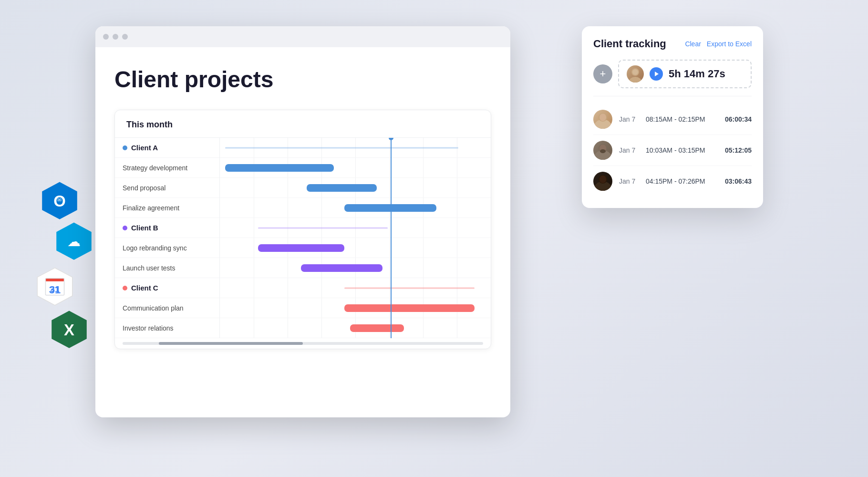  Describe the element at coordinates (342, 188) in the screenshot. I see `send-proposal-bar` at that location.